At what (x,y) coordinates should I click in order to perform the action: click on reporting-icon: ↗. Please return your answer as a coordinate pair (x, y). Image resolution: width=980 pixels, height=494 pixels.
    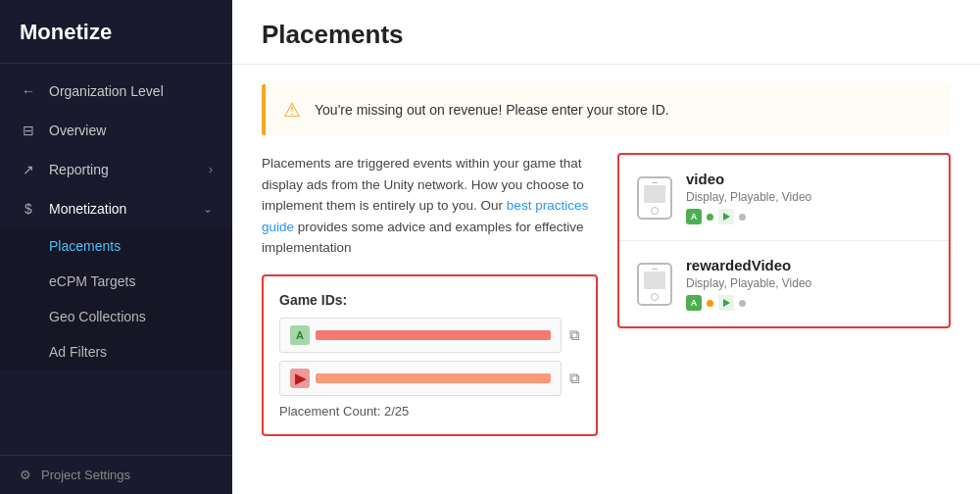
    Looking at the image, I should click on (28, 170).